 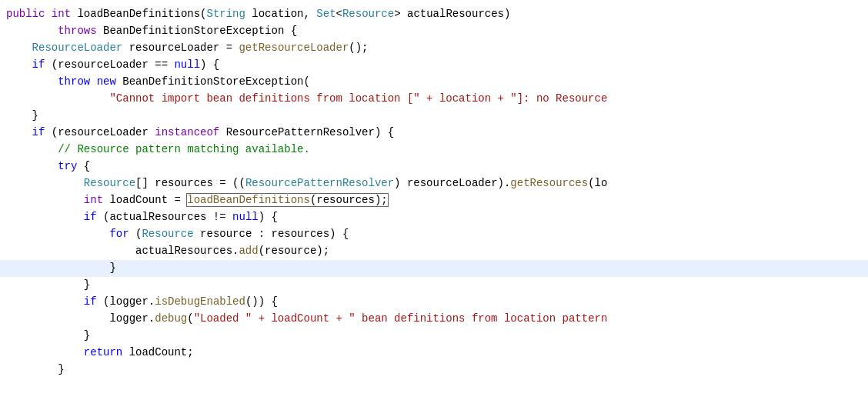 What do you see at coordinates (434, 252) in the screenshot?
I see `code-line-15: actualResources.add(resource);` at bounding box center [434, 252].